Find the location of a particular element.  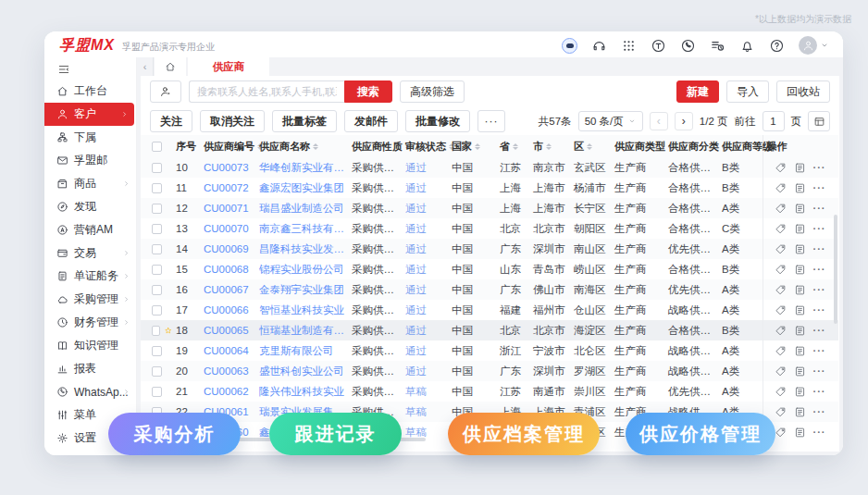

column-header-category: 供应商分类 is located at coordinates (691, 146).